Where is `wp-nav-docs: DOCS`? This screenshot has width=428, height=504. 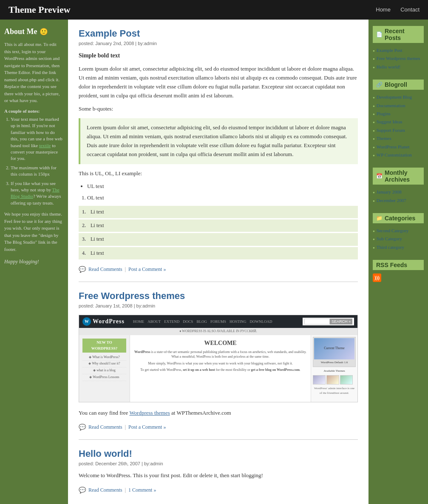 wp-nav-docs: DOCS is located at coordinates (188, 322).